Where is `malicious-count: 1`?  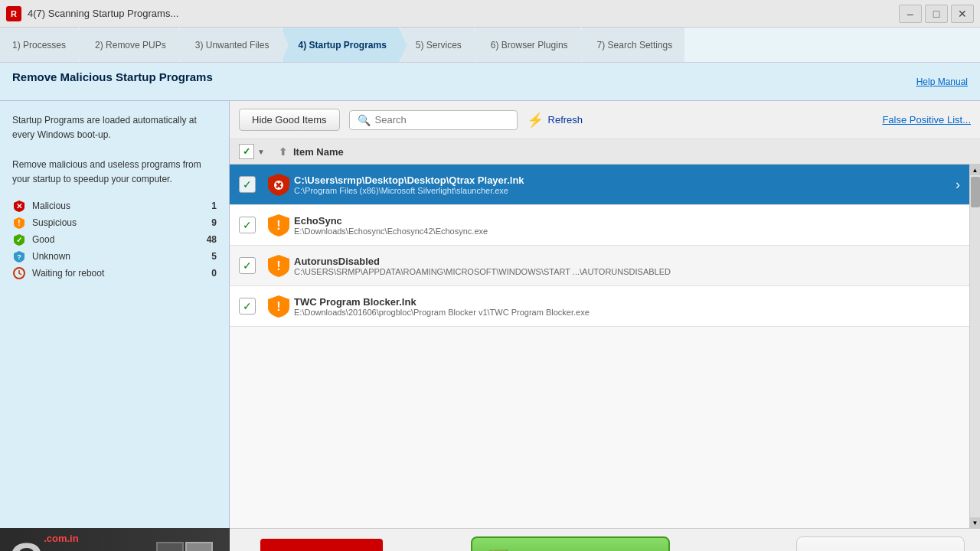 malicious-count: 1 is located at coordinates (214, 206).